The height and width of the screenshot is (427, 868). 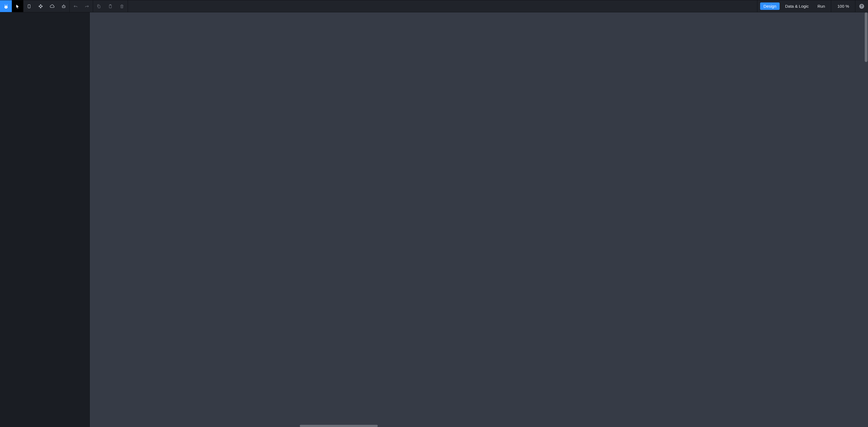 I want to click on undo-icon, so click(x=75, y=6).